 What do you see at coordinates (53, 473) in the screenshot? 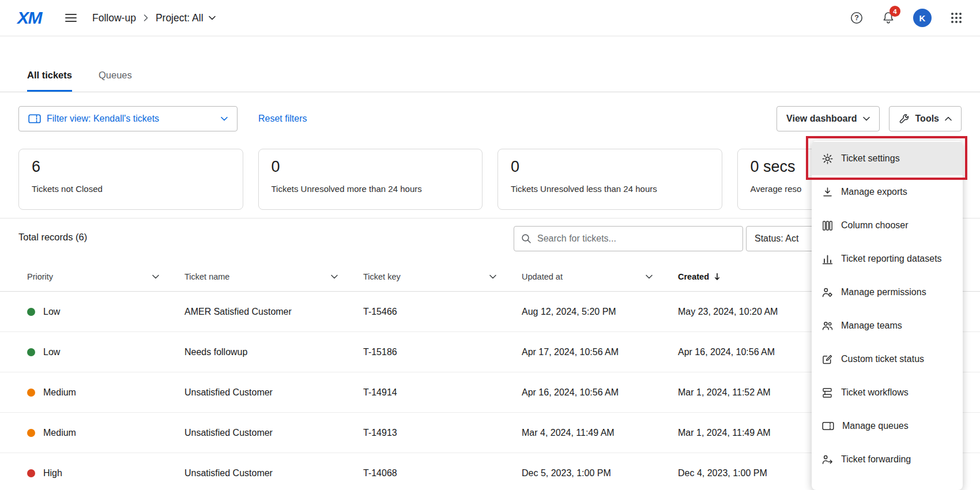
I see `priority-label: High` at bounding box center [53, 473].